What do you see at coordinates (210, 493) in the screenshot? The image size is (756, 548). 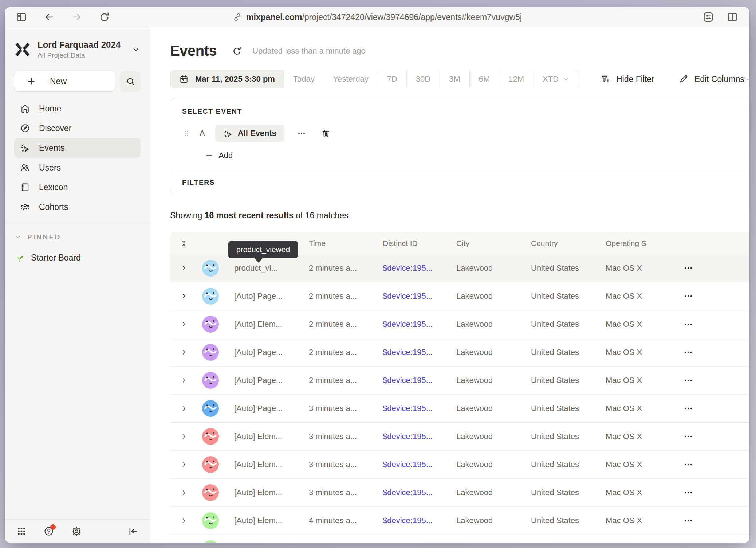 I see `event-avatar` at bounding box center [210, 493].